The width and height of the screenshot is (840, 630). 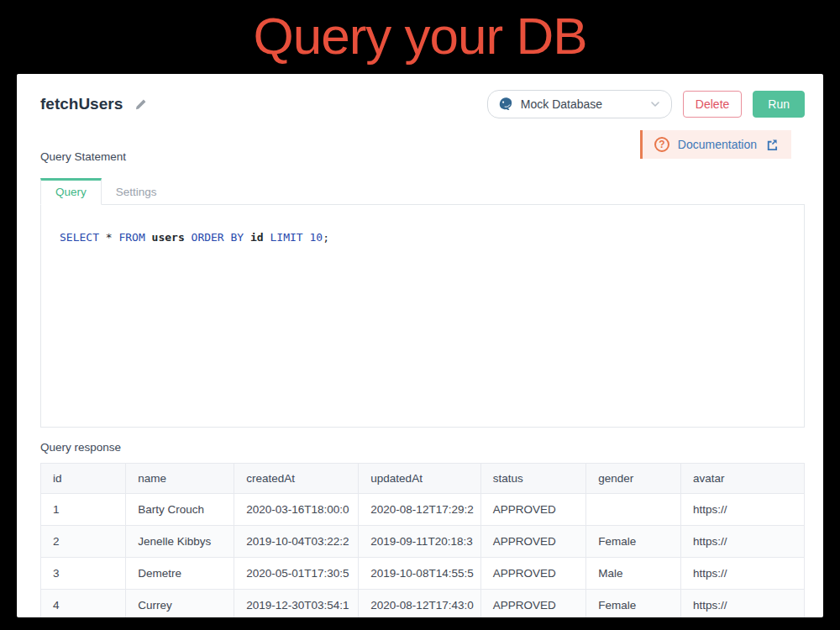 What do you see at coordinates (712, 104) in the screenshot?
I see `delete-button: Delete` at bounding box center [712, 104].